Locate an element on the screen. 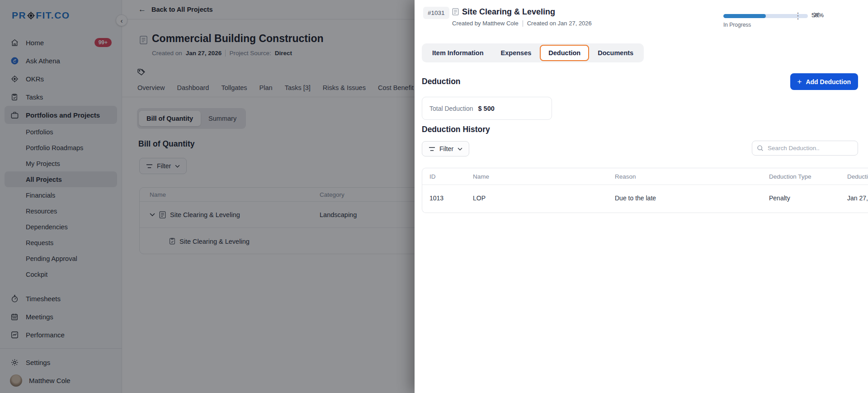  column-header-name: Name is located at coordinates (481, 176).